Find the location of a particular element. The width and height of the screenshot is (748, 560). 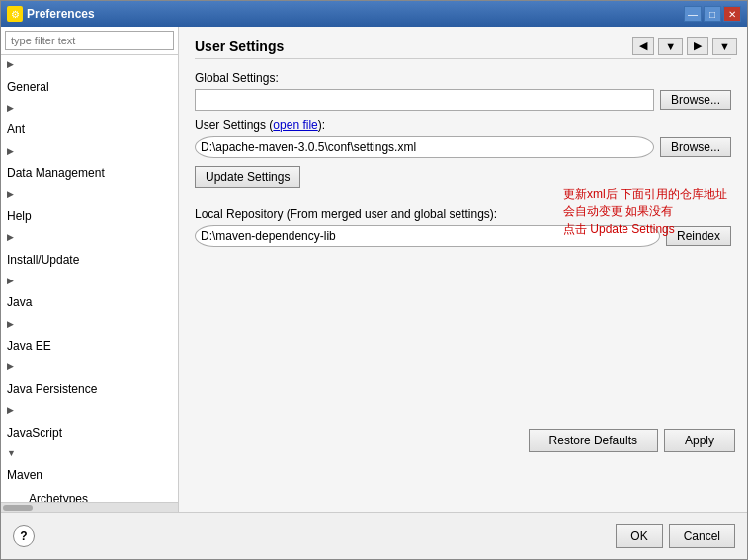

nav-dropdown: ▼ is located at coordinates (670, 46).